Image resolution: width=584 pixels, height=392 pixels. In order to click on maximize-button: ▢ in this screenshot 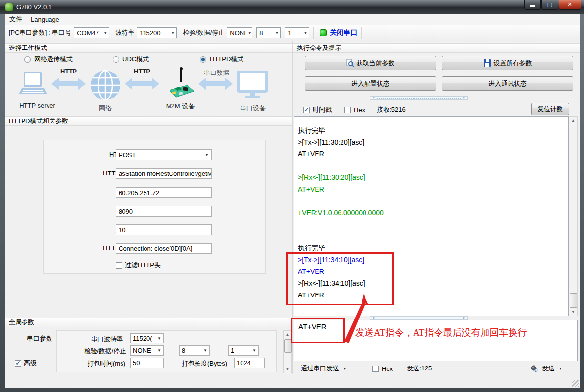, I will do `click(550, 5)`.